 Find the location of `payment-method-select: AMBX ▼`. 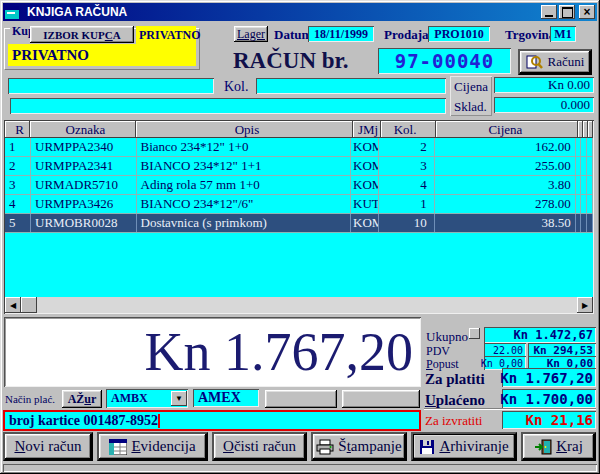

payment-method-select: AMBX ▼ is located at coordinates (147, 398).